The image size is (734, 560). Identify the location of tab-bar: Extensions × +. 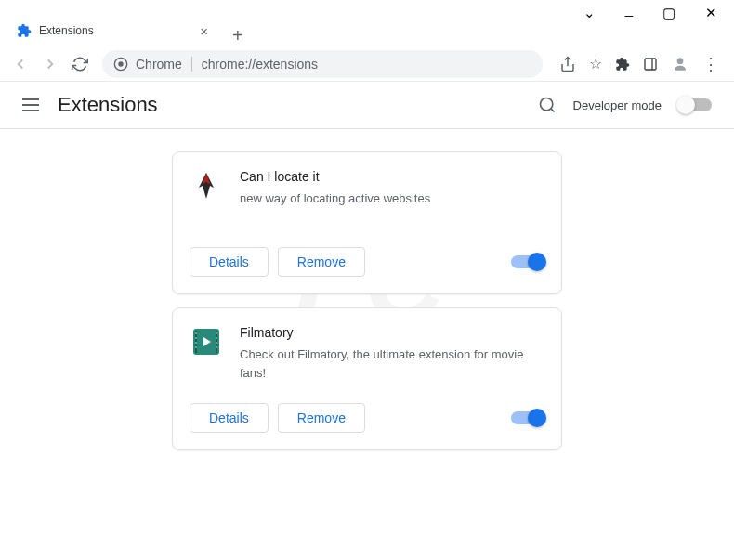
(367, 30).